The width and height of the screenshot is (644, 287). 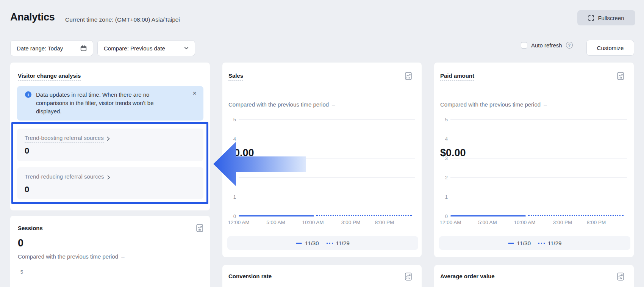 What do you see at coordinates (467, 277) in the screenshot?
I see `average-order-value-title: Average order value` at bounding box center [467, 277].